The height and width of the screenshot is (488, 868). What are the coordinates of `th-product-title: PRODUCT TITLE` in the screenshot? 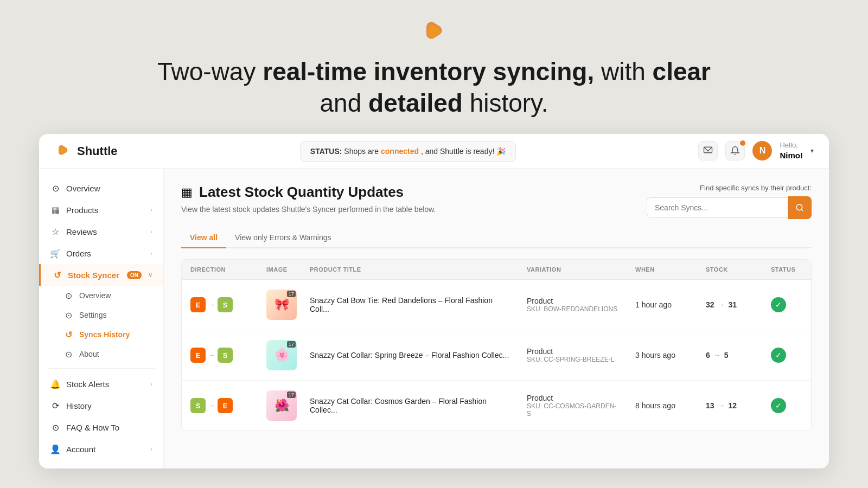 It's located at (410, 269).